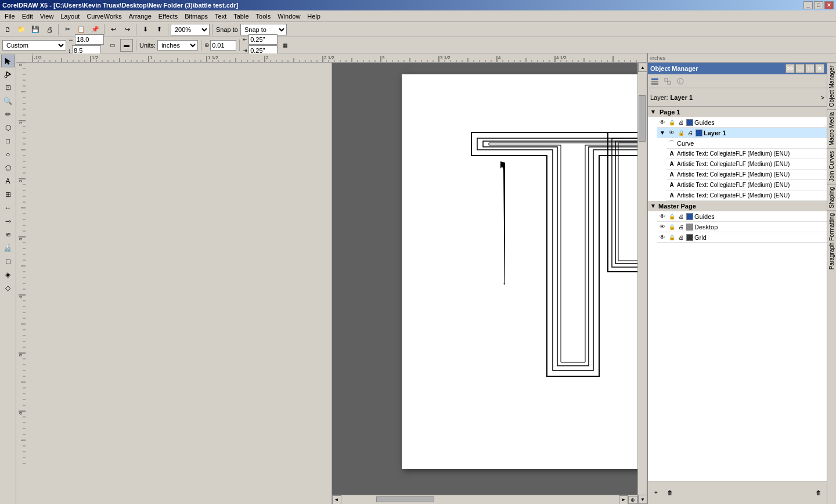 The width and height of the screenshot is (836, 504). What do you see at coordinates (8, 195) in the screenshot?
I see `table-tool: ⊞` at bounding box center [8, 195].